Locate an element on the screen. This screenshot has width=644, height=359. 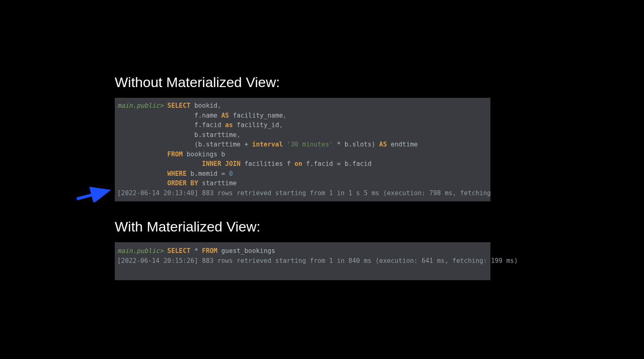
ident-facilities: facilities f is located at coordinates (268, 164).